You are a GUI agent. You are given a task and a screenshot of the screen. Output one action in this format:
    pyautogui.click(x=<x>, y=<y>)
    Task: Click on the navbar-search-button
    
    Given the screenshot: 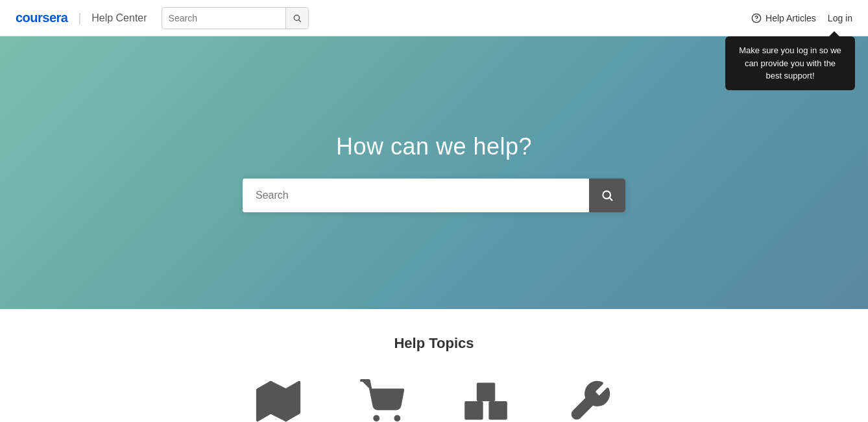 What is the action you would take?
    pyautogui.click(x=297, y=18)
    